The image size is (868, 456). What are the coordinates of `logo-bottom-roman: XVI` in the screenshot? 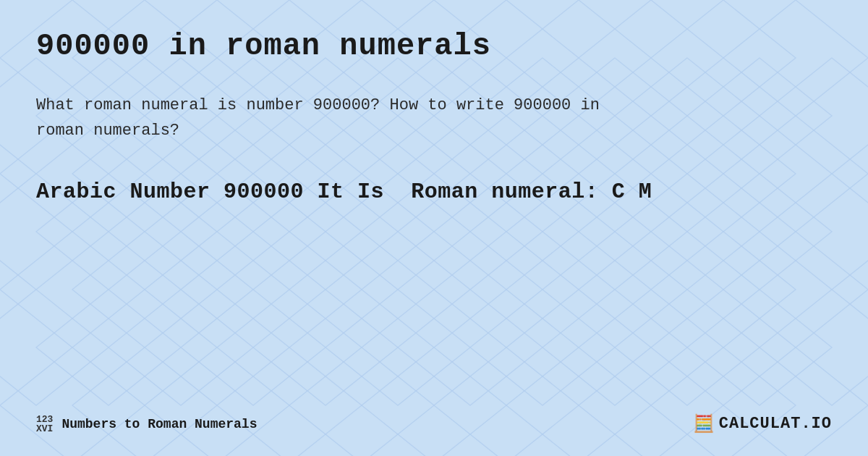 It's located at (45, 428).